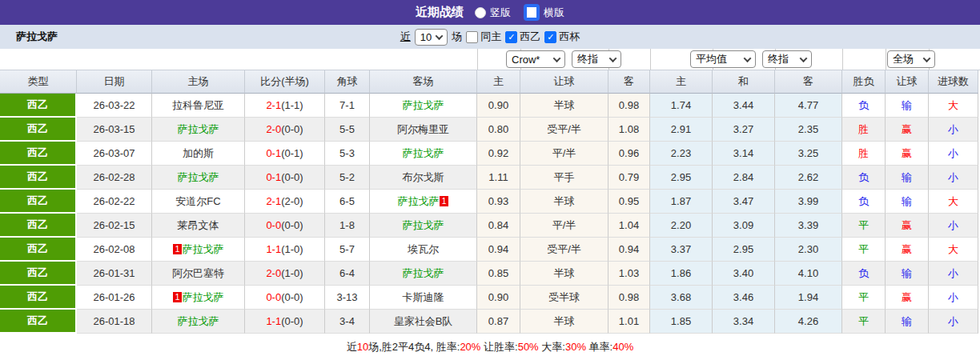 The image size is (980, 360). What do you see at coordinates (114, 178) in the screenshot?
I see `date-cell: 26-02-28` at bounding box center [114, 178].